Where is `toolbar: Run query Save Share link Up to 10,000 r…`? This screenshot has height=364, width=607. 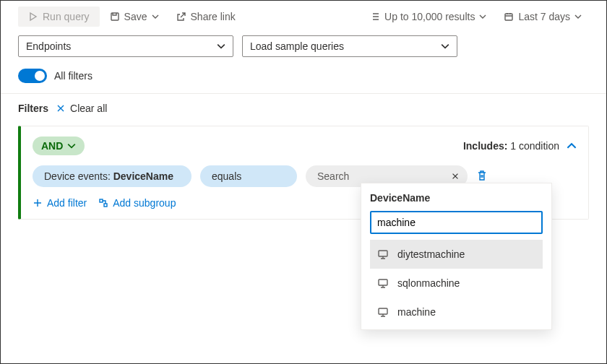 toolbar: Run query Save Share link Up to 10,000 r… is located at coordinates (304, 17).